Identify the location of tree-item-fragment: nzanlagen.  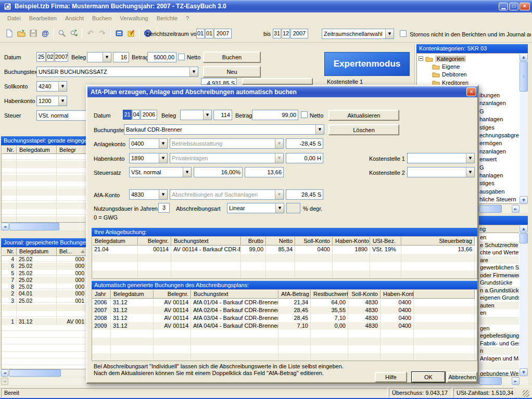
(499, 103).